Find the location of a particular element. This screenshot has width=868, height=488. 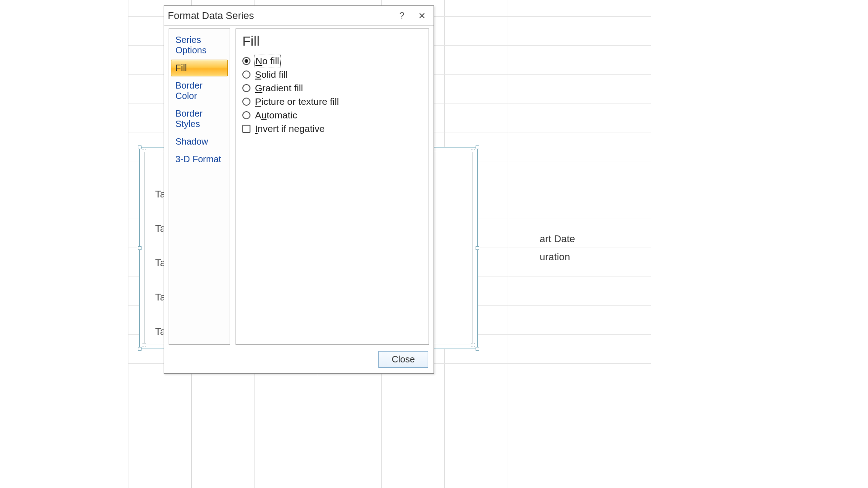

nav-border-styles: Border Styles is located at coordinates (199, 119).